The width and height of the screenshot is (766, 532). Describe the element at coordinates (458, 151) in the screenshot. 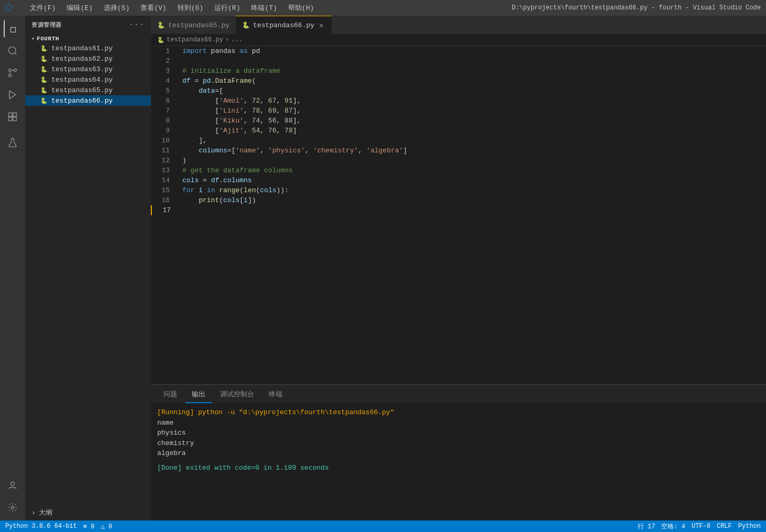

I see `code-line-11: 11 columns=['name', 'physics', 'chemistr…` at that location.